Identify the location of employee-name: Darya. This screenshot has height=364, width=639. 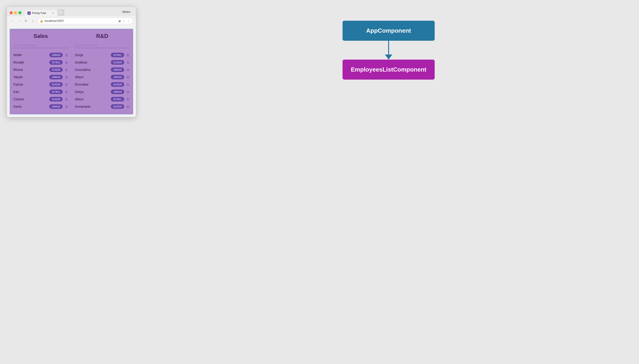
(92, 92).